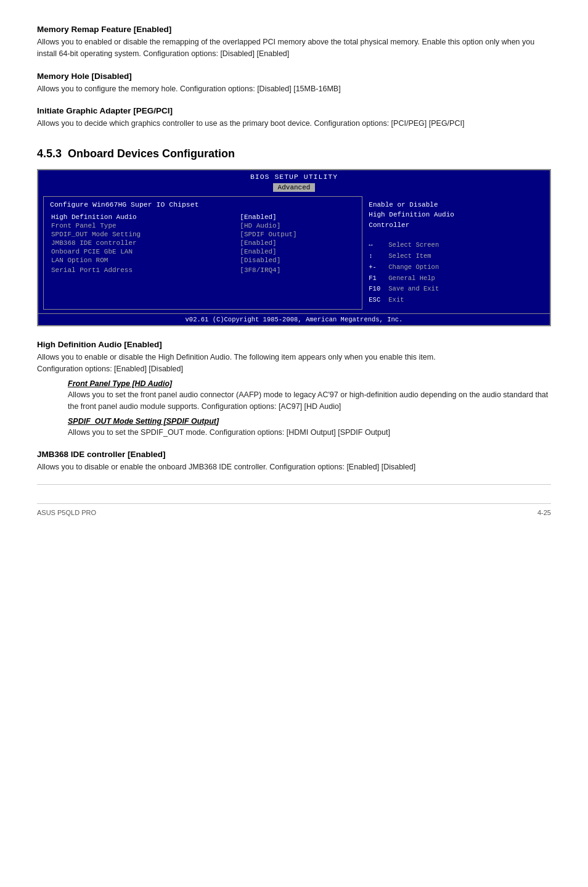 This screenshot has height=887, width=588. What do you see at coordinates (294, 176) in the screenshot?
I see `bios-title: BIOS SETUP UTILITY` at bounding box center [294, 176].